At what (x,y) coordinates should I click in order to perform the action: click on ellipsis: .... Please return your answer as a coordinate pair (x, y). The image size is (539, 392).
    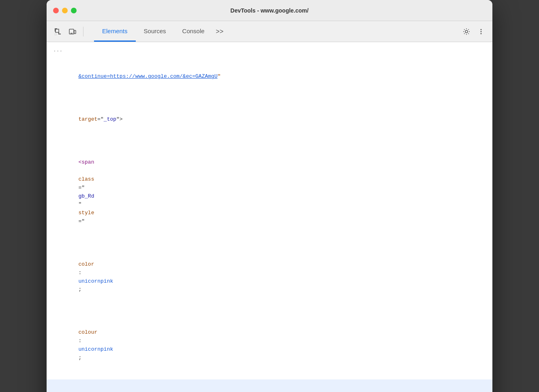
    Looking at the image, I should click on (270, 50).